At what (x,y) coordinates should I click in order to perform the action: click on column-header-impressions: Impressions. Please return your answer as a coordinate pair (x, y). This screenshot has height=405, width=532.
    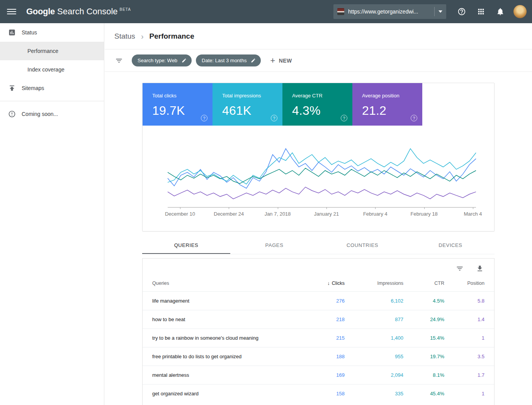
    Looking at the image, I should click on (374, 285).